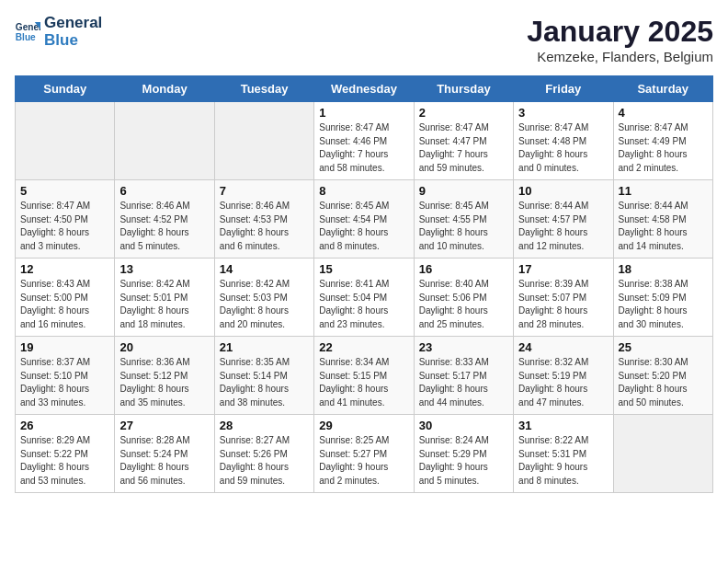 Image resolution: width=728 pixels, height=563 pixels. What do you see at coordinates (563, 148) in the screenshot?
I see `day-info: Sunrise: 8:47 AM Sunset: 4:48 PM Dayligh…` at bounding box center [563, 148].